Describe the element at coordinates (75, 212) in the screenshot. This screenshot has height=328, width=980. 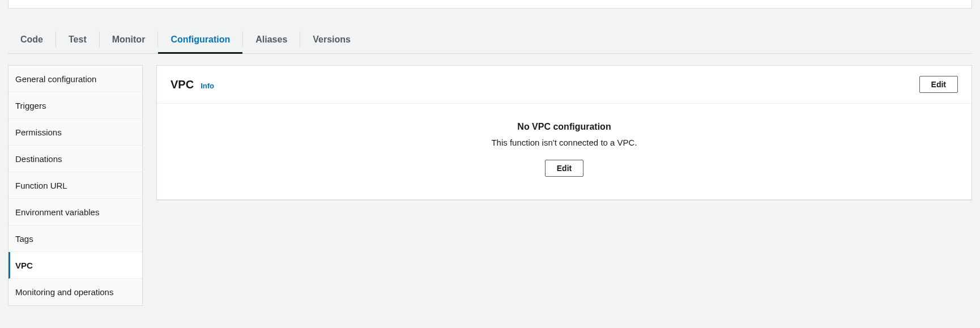
I see `sidebar-item-environment-variables: Environment variables` at that location.